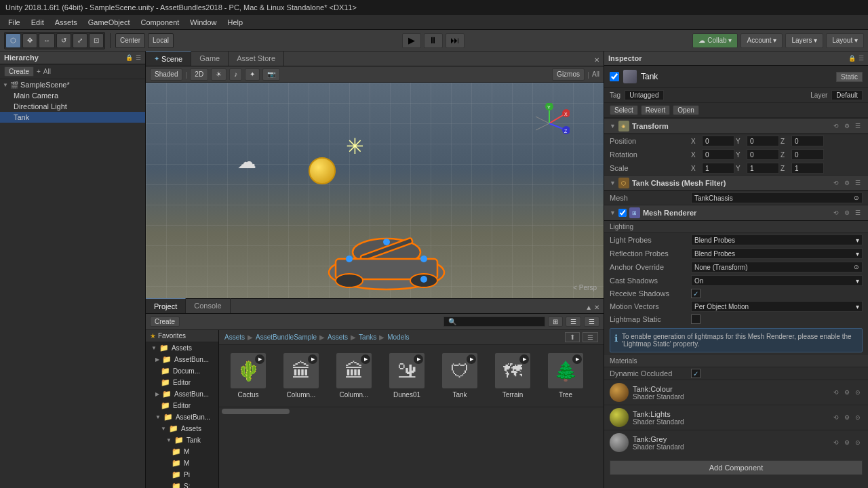 The width and height of the screenshot is (868, 488). Describe the element at coordinates (130, 41) in the screenshot. I see `center-button: Center` at that location.